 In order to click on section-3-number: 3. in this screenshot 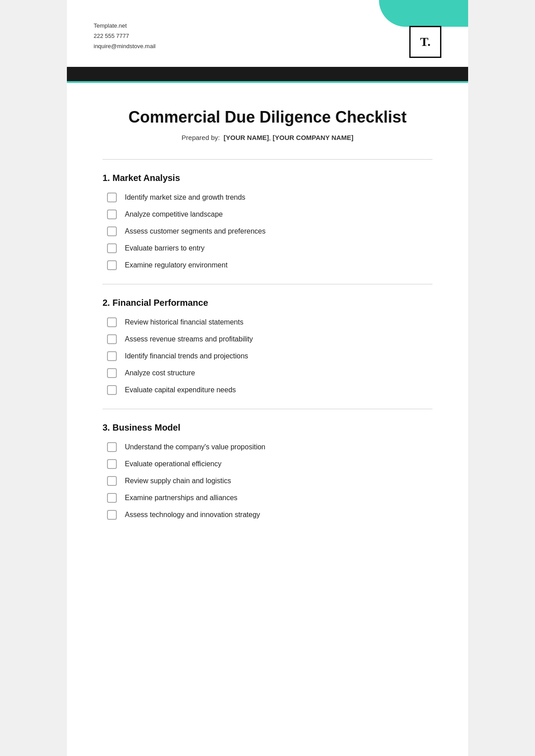, I will do `click(107, 427)`.